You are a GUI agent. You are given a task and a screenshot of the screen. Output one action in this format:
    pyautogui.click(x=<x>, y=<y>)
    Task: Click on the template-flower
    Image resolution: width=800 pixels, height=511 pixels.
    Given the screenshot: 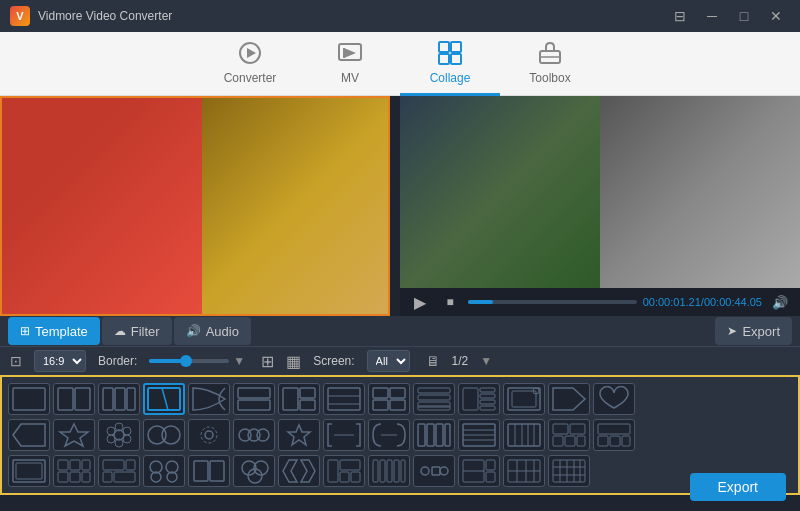 What is the action you would take?
    pyautogui.click(x=119, y=435)
    